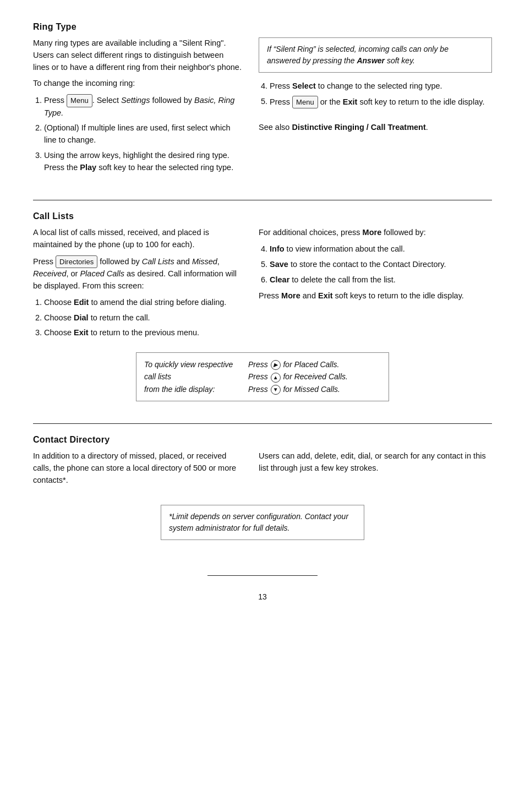 This screenshot has height=812, width=525. Describe the element at coordinates (276, 390) in the screenshot. I see `arrow-down-icon: ▼` at that location.